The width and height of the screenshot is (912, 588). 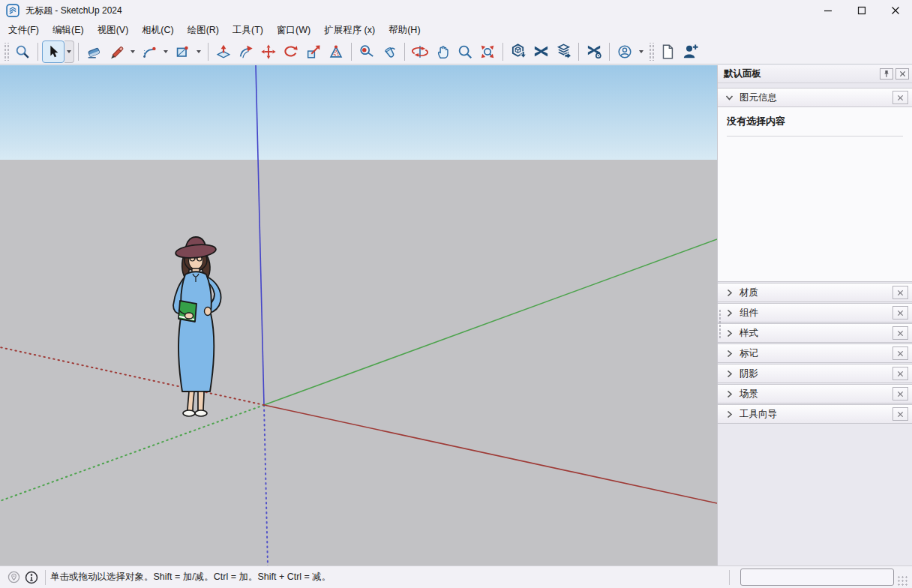 I want to click on default-panel-header: 默认面板, so click(x=814, y=74).